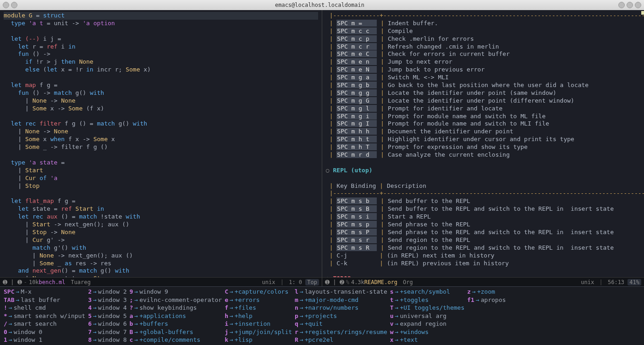  Describe the element at coordinates (90, 323) in the screenshot. I see `which-key-key: 6` at that location.